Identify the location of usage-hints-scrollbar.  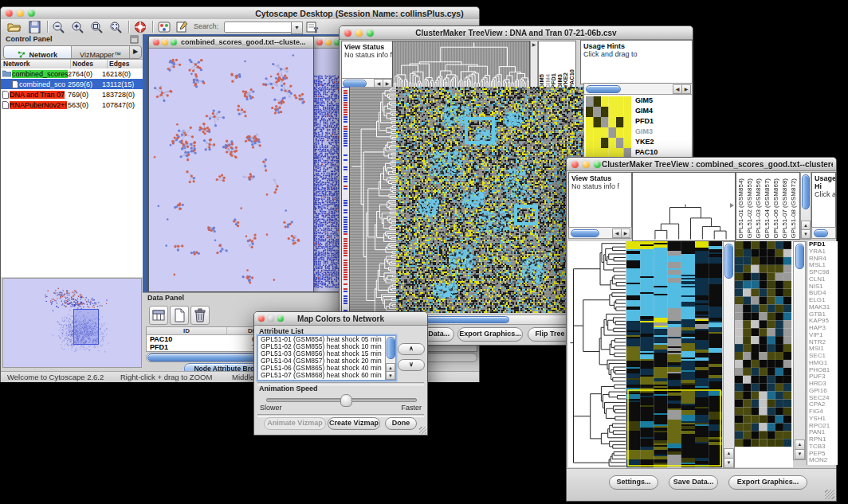
(821, 233).